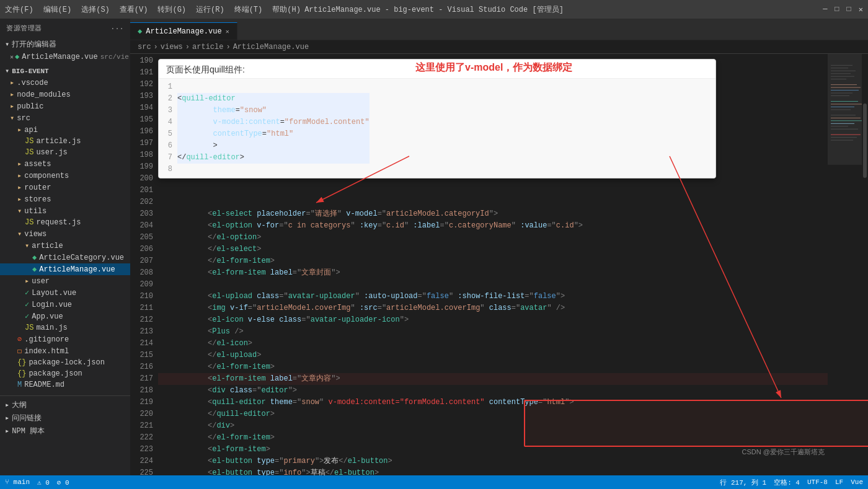 The height and width of the screenshot is (489, 868). Describe the element at coordinates (65, 141) in the screenshot. I see `sidebar-item-article-js: JS article.js` at that location.